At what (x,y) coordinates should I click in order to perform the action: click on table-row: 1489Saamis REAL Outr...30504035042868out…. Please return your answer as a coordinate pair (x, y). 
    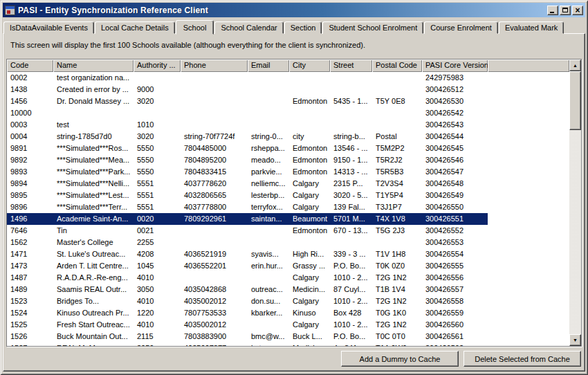
    Looking at the image, I should click on (288, 289).